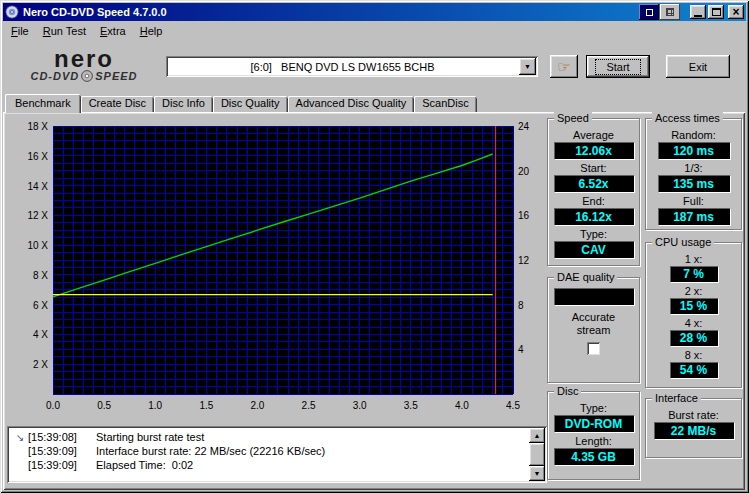 The width and height of the screenshot is (749, 493). Describe the element at coordinates (594, 192) in the screenshot. I see `speed-panel: Speed Average 12.06x Start: 6.52x End: 1…` at that location.